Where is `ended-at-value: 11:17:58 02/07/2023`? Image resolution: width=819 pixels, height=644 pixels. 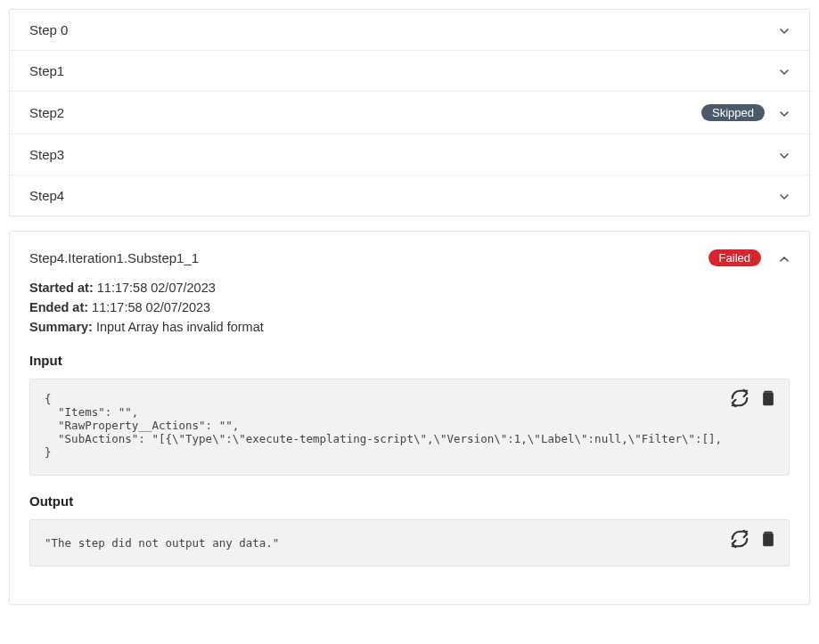 ended-at-value: 11:17:58 02/07/2023 is located at coordinates (152, 307).